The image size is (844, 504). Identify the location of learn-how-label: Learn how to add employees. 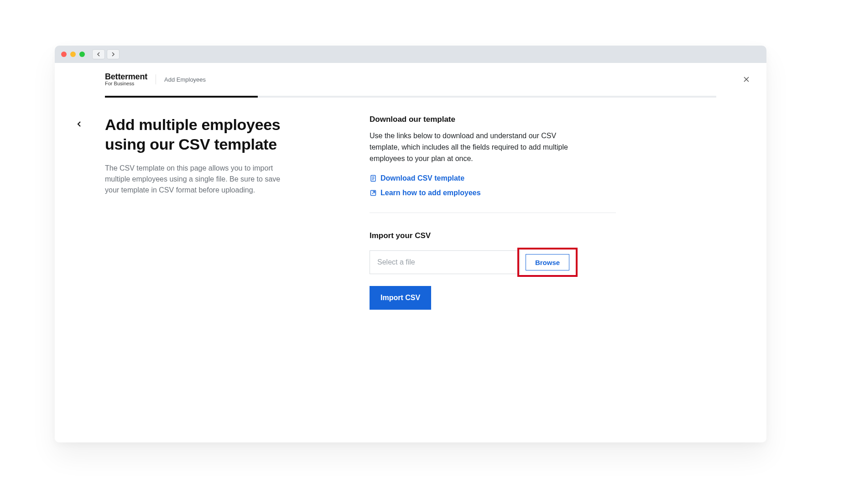
(431, 193).